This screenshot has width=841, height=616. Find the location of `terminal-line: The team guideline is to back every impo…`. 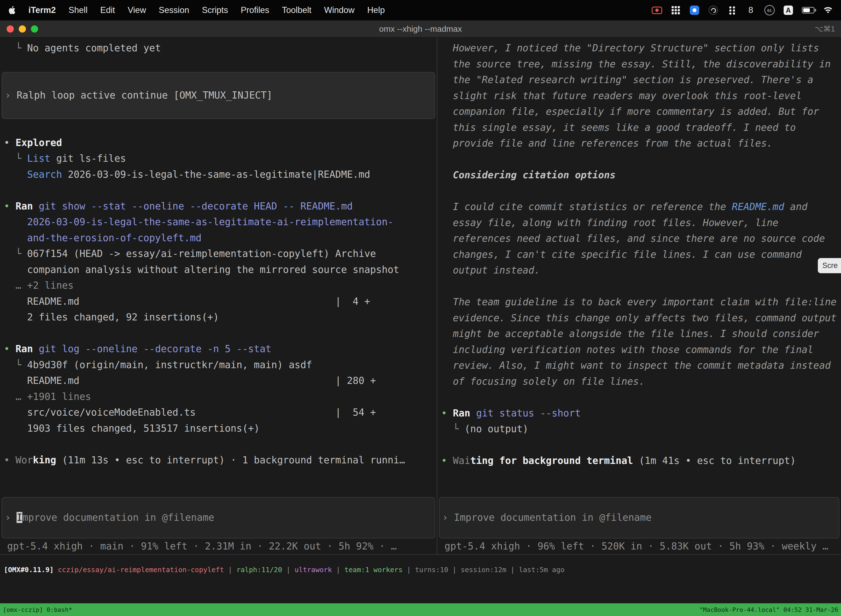

terminal-line: The team guideline is to back every impo… is located at coordinates (641, 302).